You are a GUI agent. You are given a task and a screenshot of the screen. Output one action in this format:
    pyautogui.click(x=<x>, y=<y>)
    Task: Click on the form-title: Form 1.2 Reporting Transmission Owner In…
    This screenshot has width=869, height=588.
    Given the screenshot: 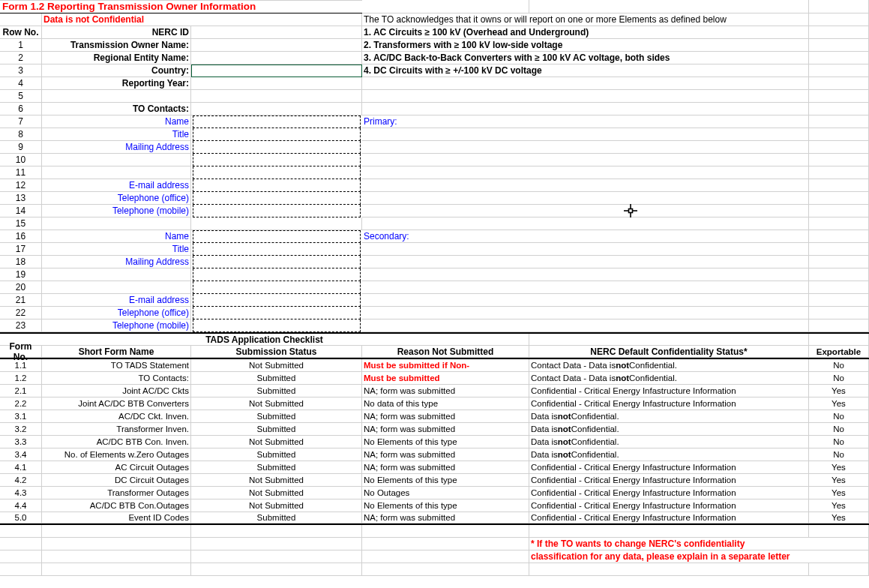 What is the action you would take?
    pyautogui.click(x=181, y=7)
    